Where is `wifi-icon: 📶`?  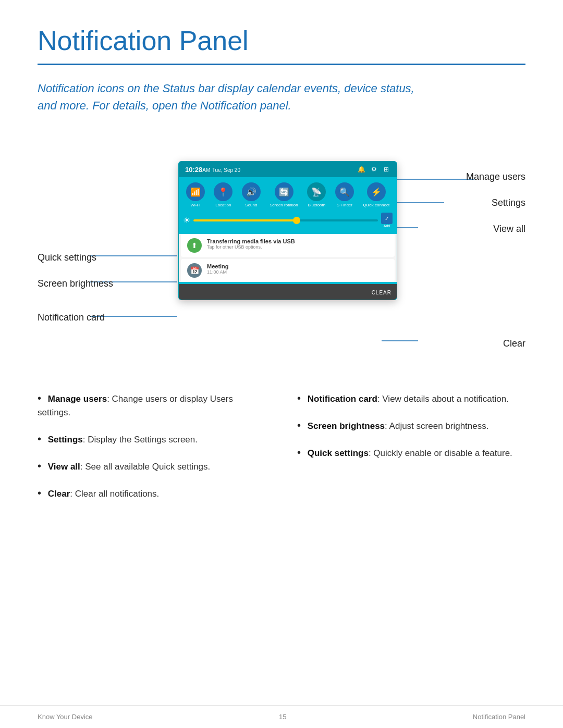
wifi-icon: 📶 is located at coordinates (195, 192).